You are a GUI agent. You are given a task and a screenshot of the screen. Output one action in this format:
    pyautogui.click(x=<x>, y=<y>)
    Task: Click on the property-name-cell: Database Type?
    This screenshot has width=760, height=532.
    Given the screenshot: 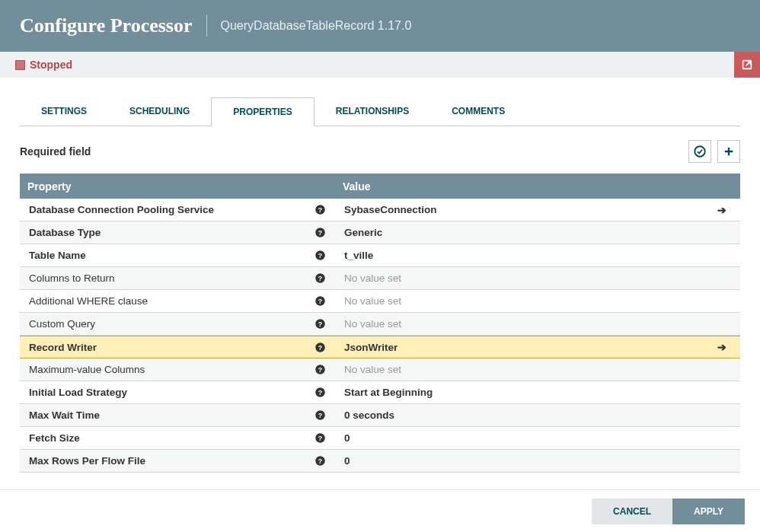 What is the action you would take?
    pyautogui.click(x=177, y=233)
    